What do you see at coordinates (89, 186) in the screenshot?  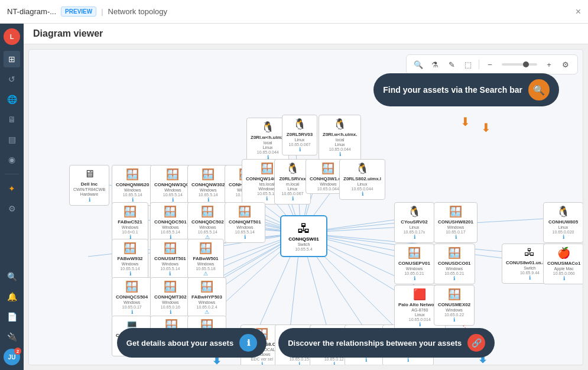 I see `node-dell: 🖥 Dell Inc CWIN/TR84CWB Hardware ℹ` at bounding box center [89, 186].